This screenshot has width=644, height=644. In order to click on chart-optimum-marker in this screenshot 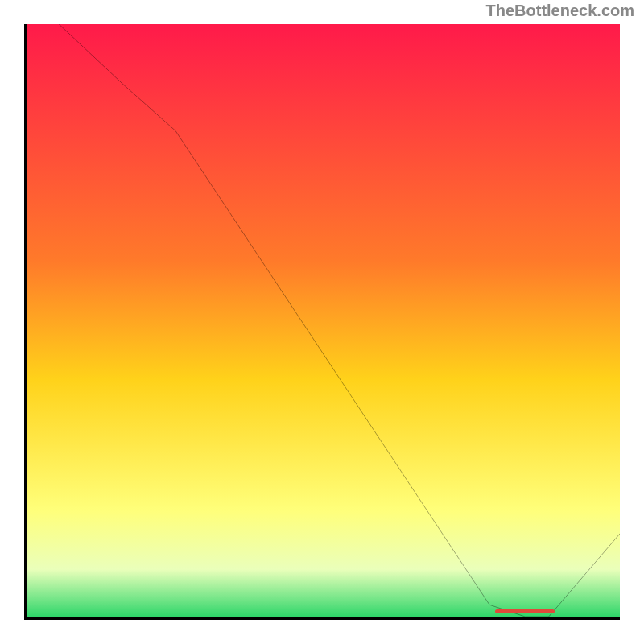, I will do `click(525, 612)`.